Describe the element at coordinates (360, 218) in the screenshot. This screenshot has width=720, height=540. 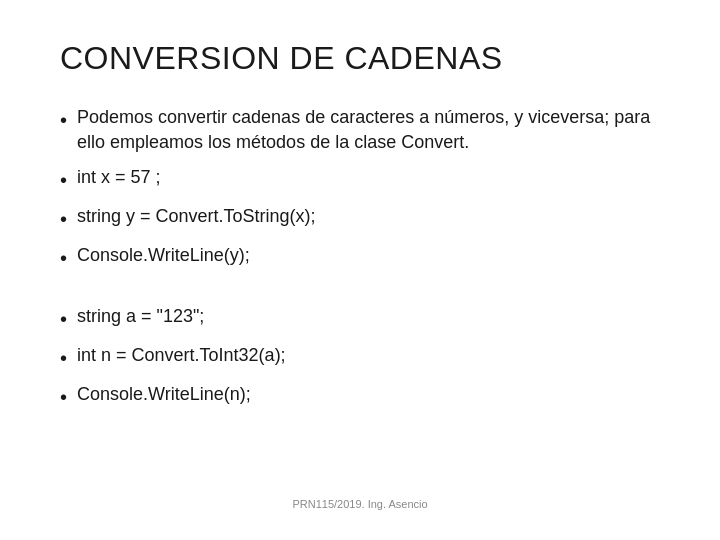
I see `list-item: • string y = Convert.ToString(x);` at that location.